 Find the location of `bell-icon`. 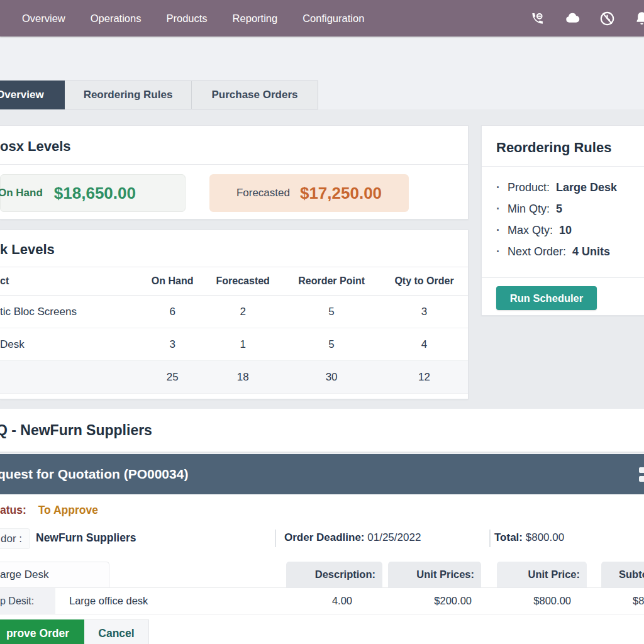

bell-icon is located at coordinates (639, 19).